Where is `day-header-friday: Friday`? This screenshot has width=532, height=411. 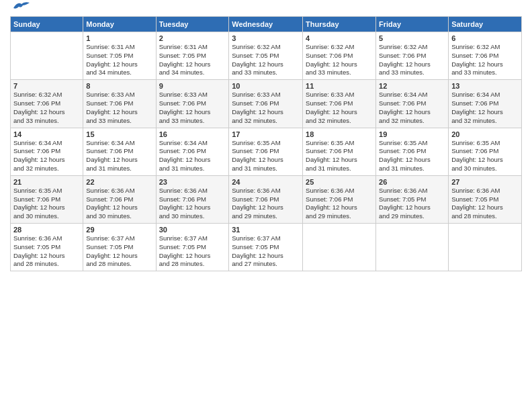 day-header-friday: Friday is located at coordinates (412, 24).